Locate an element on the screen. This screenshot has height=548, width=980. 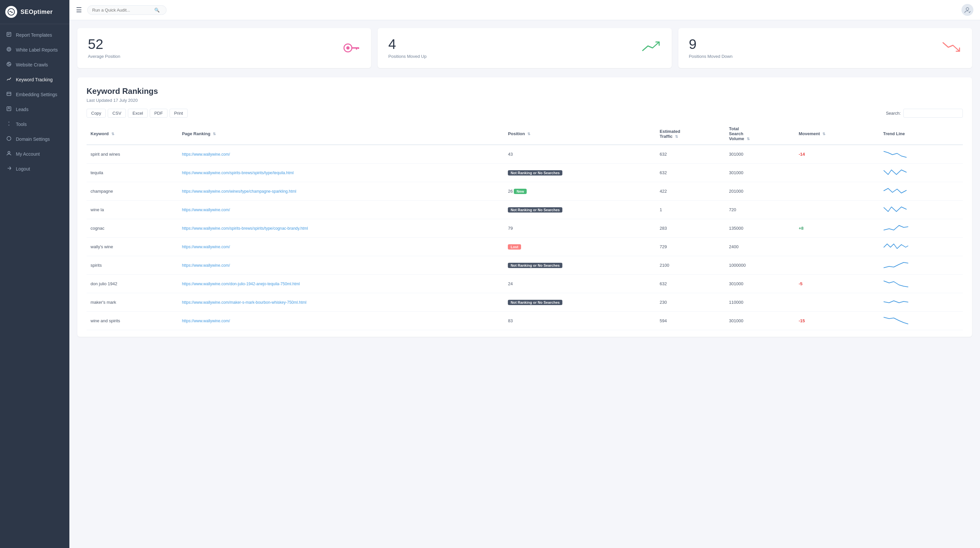
table-title: Keyword Rankings is located at coordinates (525, 91).